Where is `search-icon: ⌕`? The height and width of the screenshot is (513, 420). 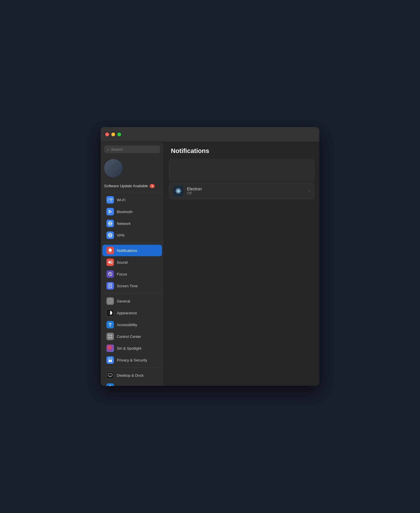
search-icon: ⌕ is located at coordinates (108, 150).